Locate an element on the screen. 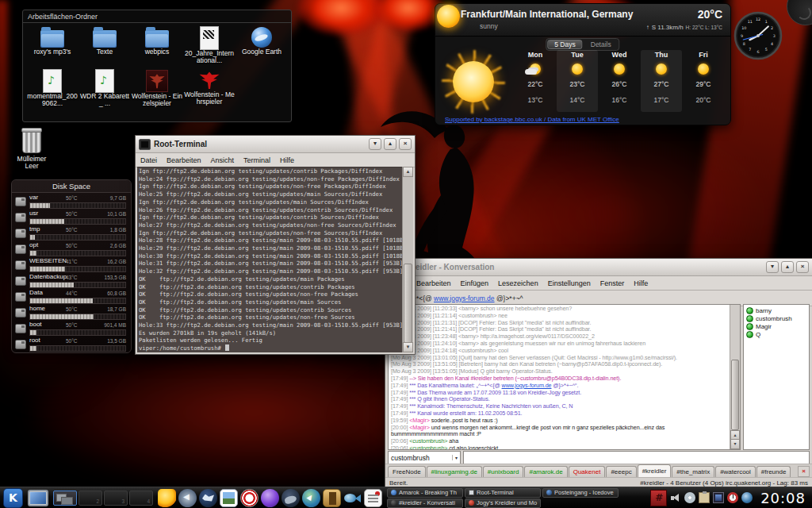 This screenshot has height=508, width=812. task-button: Jogy's Kreidler und Mo is located at coordinates (503, 503).